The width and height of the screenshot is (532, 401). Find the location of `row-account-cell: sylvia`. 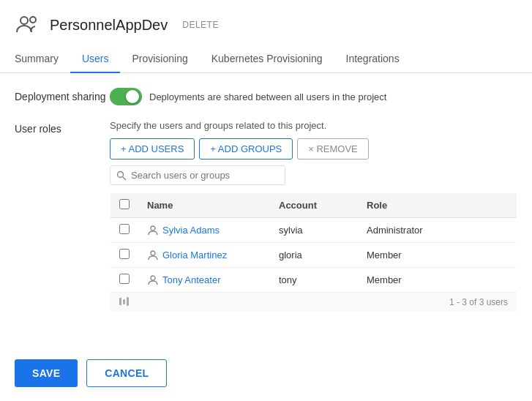

row-account-cell: sylvia is located at coordinates (314, 231).